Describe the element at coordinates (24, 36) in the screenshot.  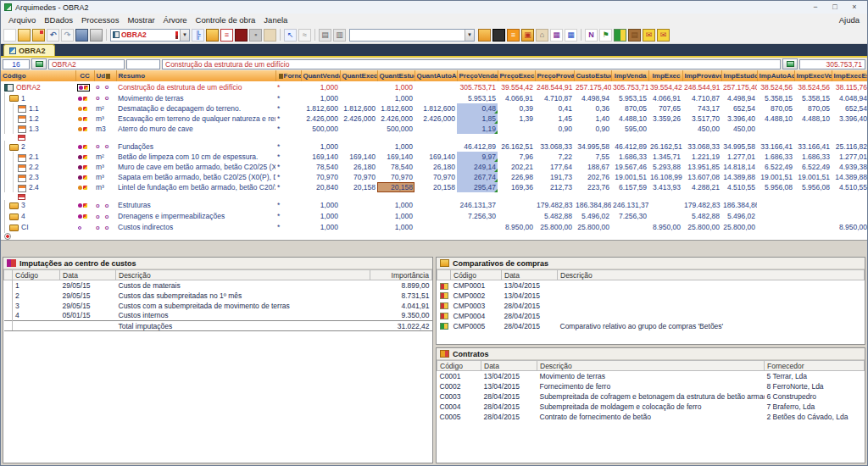
I see `open-icon` at that location.